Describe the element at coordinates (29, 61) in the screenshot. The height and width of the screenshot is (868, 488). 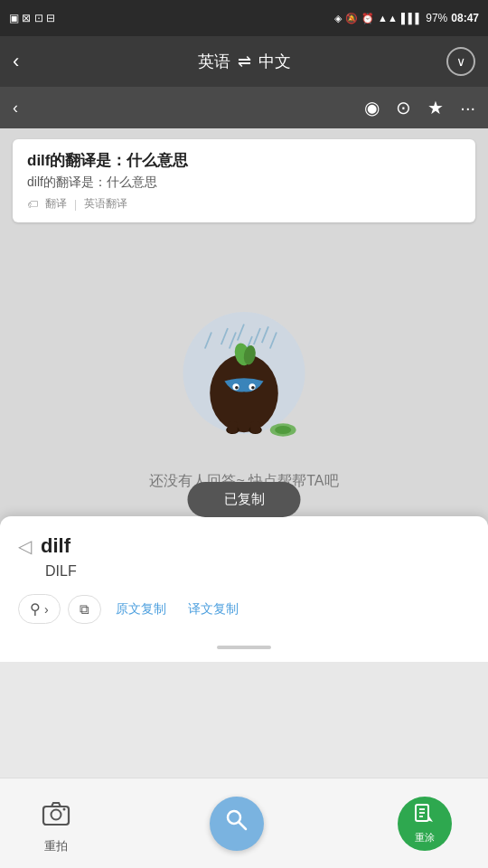
I see `nav-back-button: ‹` at that location.